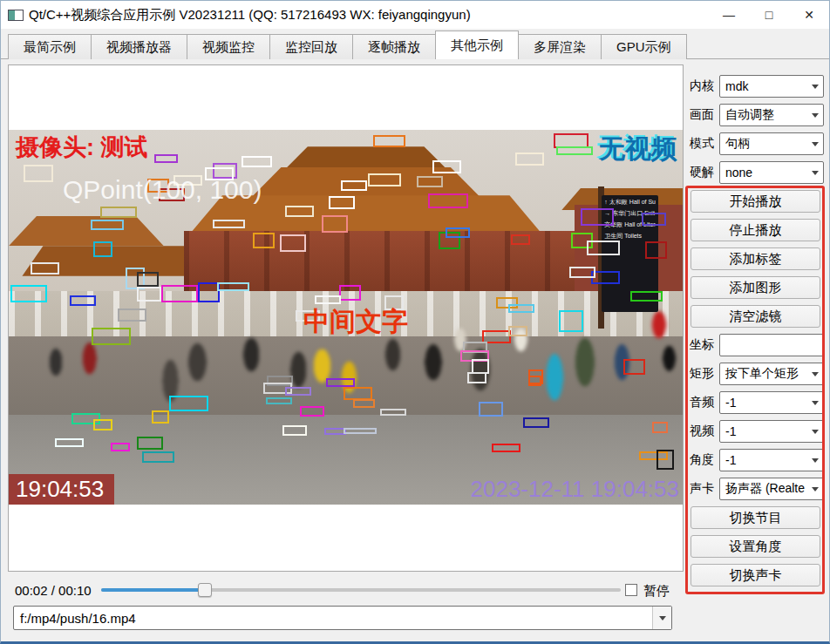 The height and width of the screenshot is (644, 830). Describe the element at coordinates (53, 591) in the screenshot. I see `playback-time-label: 00:02 / 00:10` at that location.